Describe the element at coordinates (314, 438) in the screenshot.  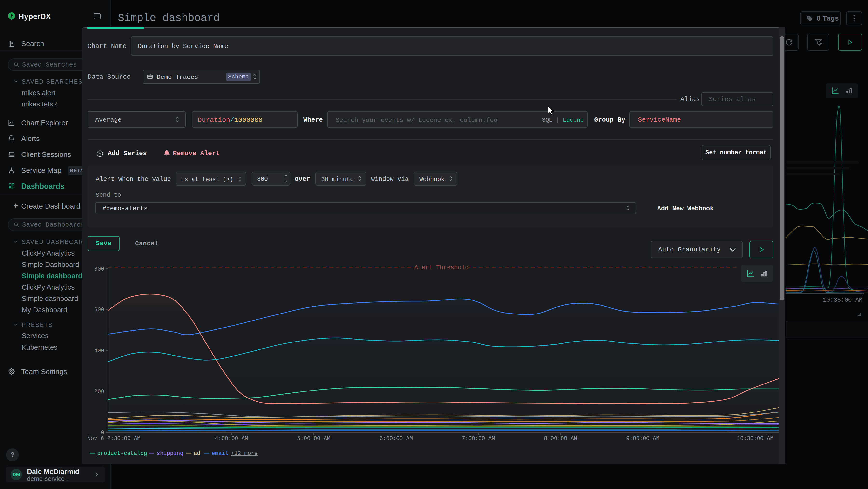
I see `svg-text: 5:00:00 AM` at that location.